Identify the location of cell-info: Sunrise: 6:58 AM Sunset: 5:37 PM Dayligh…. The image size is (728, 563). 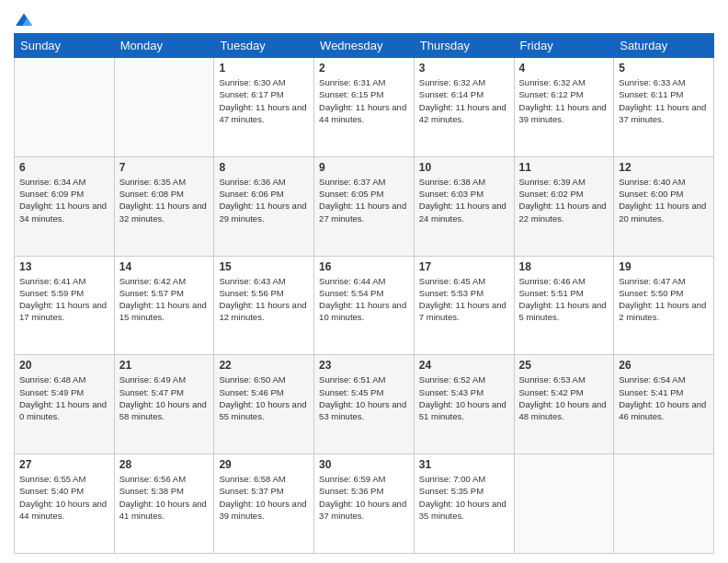
(264, 497).